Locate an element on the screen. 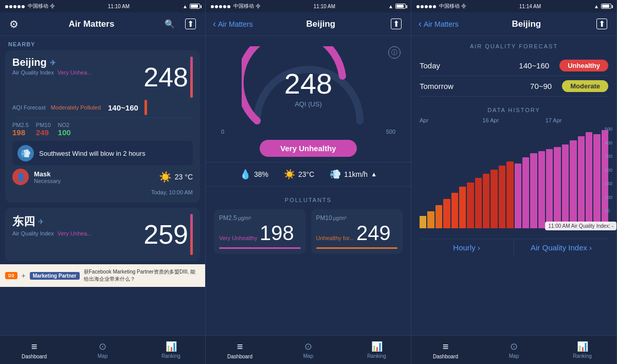 This screenshot has height=364, width=617. y-50: 50 is located at coordinates (609, 211).